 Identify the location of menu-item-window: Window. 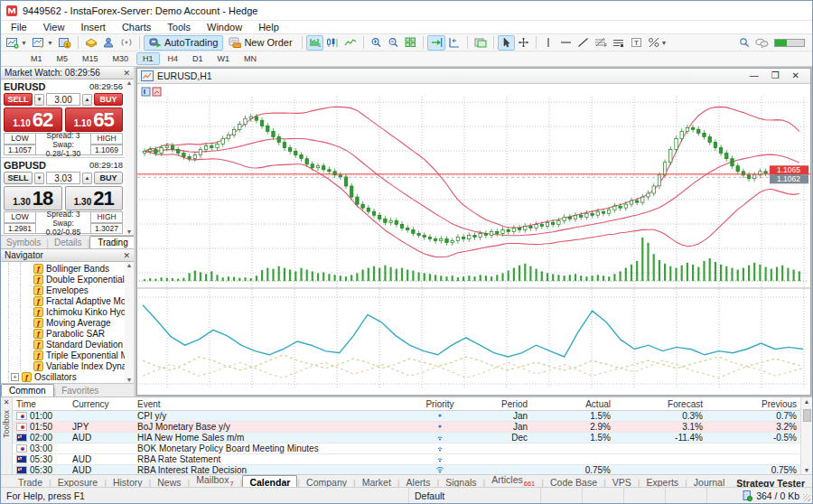
(224, 27).